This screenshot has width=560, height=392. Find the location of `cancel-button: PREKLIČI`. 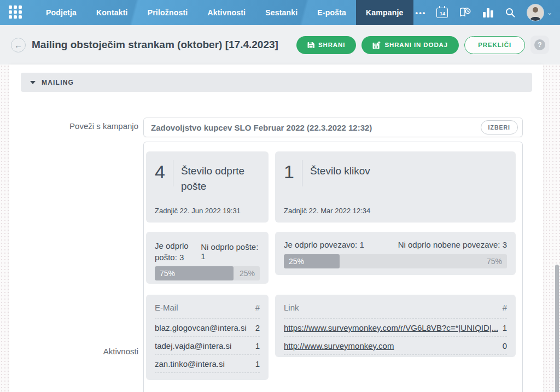

cancel-button: PREKLIČI is located at coordinates (494, 45).